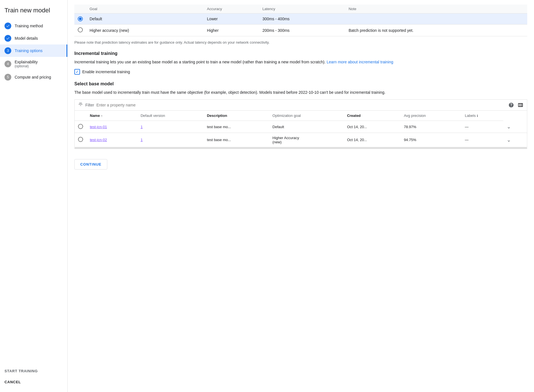 This screenshot has width=534, height=392. I want to click on incremental-training-title: Incremental training, so click(301, 54).